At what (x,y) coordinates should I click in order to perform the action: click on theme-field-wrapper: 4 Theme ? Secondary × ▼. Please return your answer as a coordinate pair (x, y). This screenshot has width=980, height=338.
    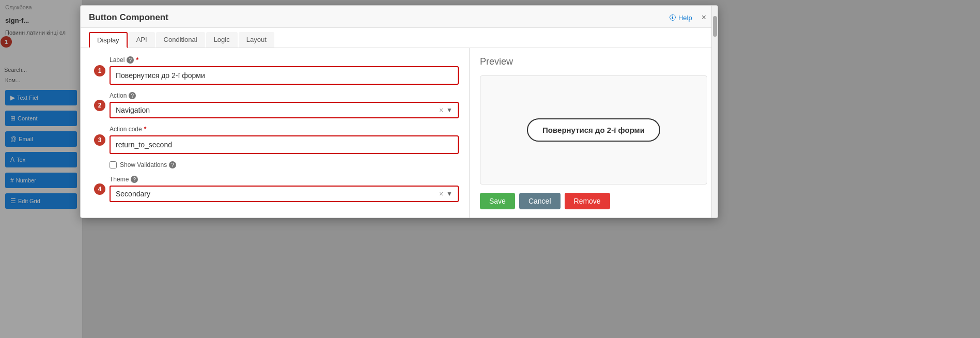
    Looking at the image, I should click on (284, 189).